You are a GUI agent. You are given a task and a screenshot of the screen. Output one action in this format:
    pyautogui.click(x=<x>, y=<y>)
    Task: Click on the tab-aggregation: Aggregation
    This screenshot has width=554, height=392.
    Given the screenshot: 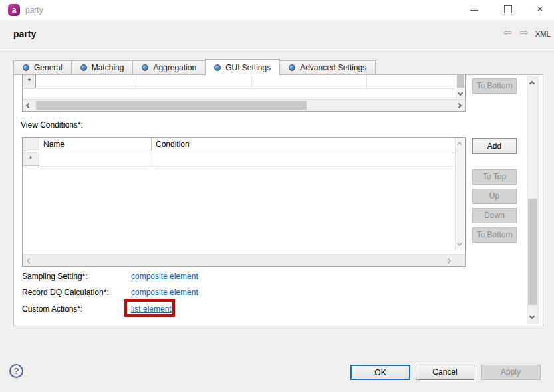 What is the action you would take?
    pyautogui.click(x=169, y=68)
    